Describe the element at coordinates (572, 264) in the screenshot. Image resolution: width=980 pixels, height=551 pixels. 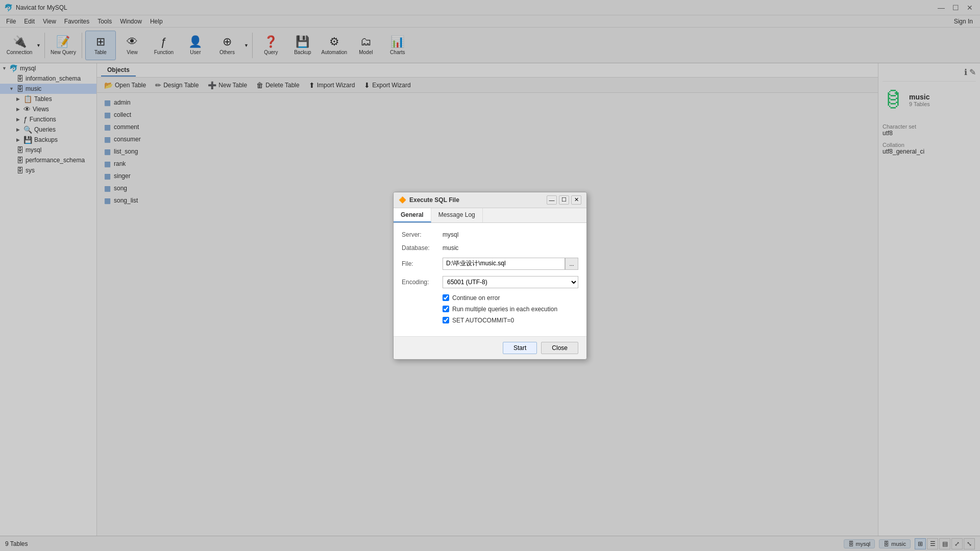
I see `browse-button: ...` at that location.